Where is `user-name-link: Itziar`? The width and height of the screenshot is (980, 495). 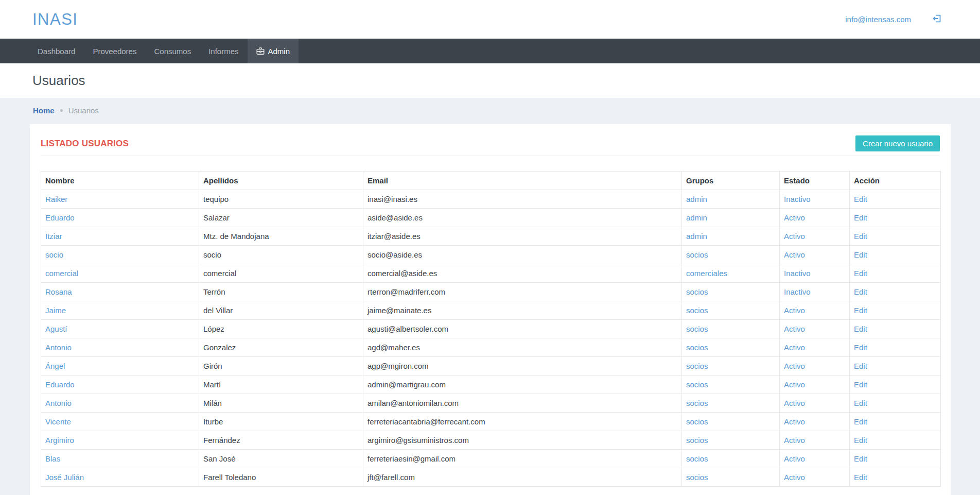 user-name-link: Itziar is located at coordinates (54, 236).